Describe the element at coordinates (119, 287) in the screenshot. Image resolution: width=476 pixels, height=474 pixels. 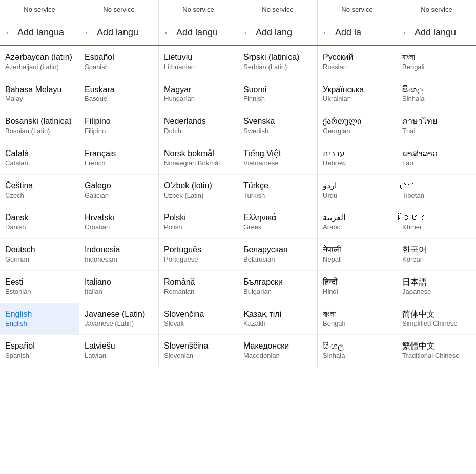
I see `list-item: ItalianoItalian` at that location.